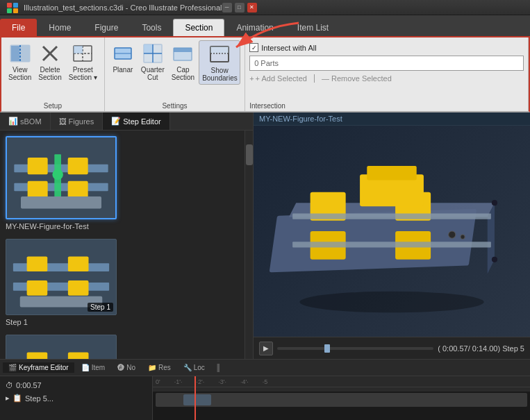  I want to click on delete-section-icon, so click(50, 53).